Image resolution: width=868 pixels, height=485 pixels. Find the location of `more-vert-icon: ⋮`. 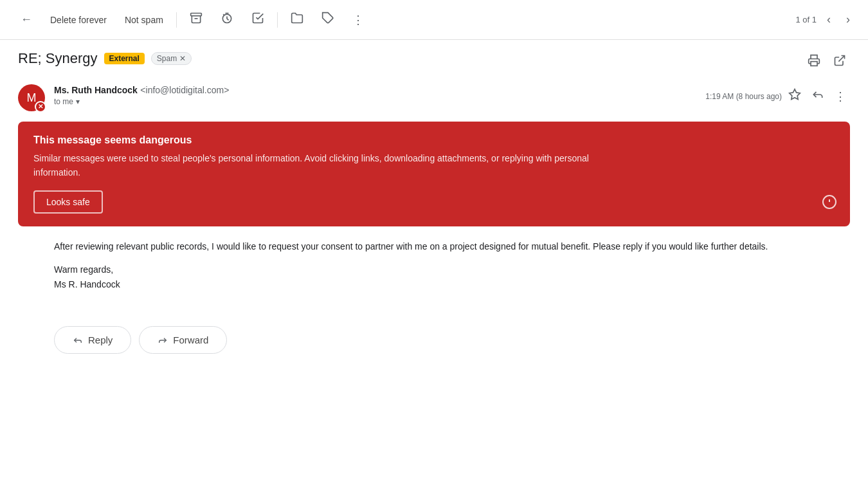

more-vert-icon: ⋮ is located at coordinates (358, 20).